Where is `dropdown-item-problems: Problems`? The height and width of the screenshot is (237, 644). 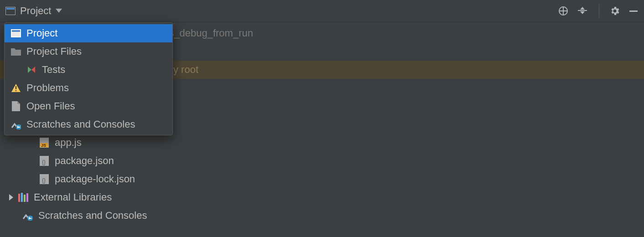
dropdown-item-problems: Problems is located at coordinates (88, 88).